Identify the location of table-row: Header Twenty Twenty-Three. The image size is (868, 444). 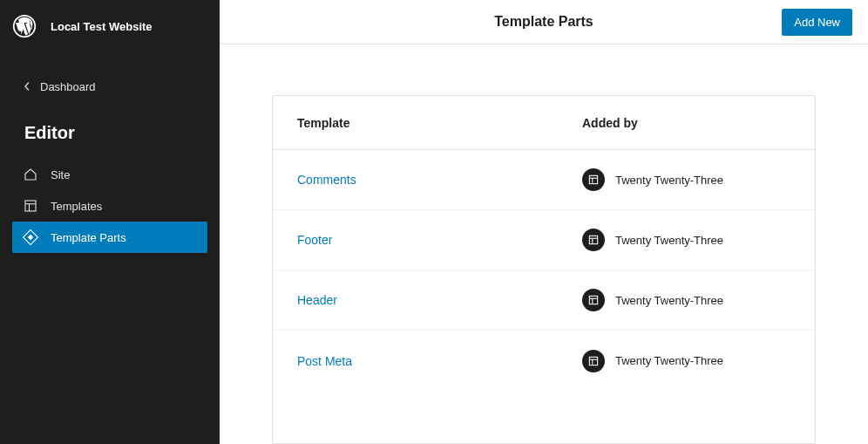
(544, 300).